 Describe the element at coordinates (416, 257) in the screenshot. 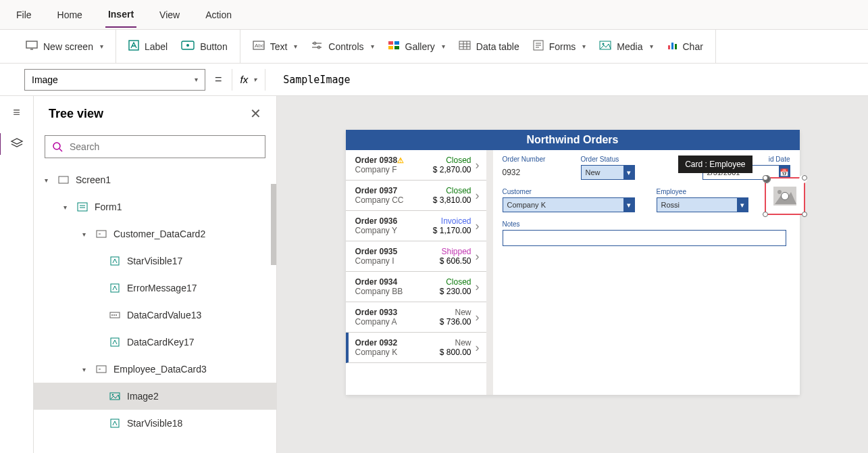

I see `order-item: Order 0935Company IShipped$ 606.50›` at that location.